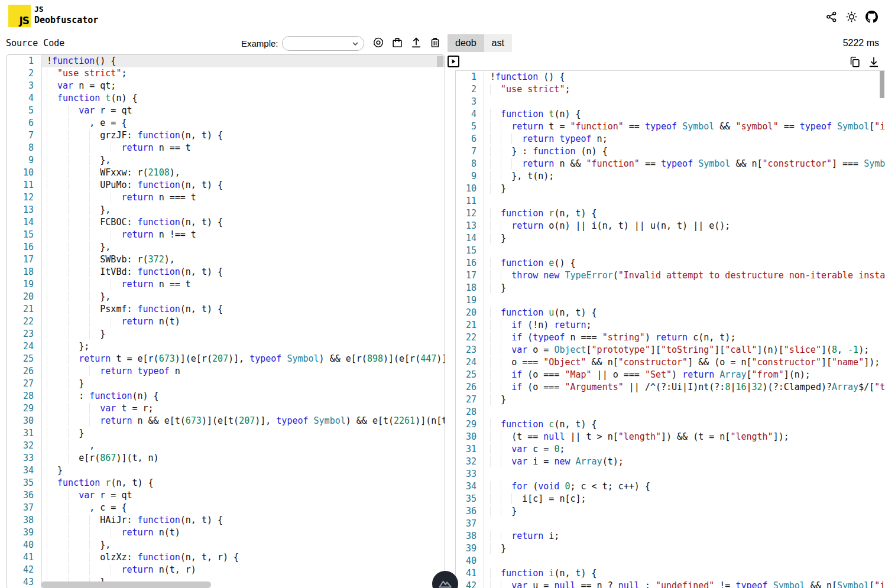 The image size is (885, 588). What do you see at coordinates (670, 226) in the screenshot?
I see `code-line: 13 return o(n) || i(n, t) || u(n, t) || …` at bounding box center [670, 226].